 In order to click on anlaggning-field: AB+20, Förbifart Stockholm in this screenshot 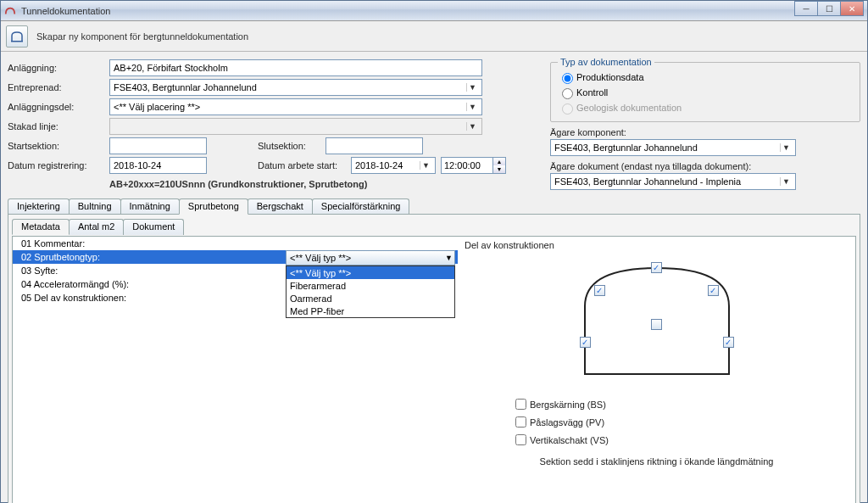, I will do `click(296, 68)`.